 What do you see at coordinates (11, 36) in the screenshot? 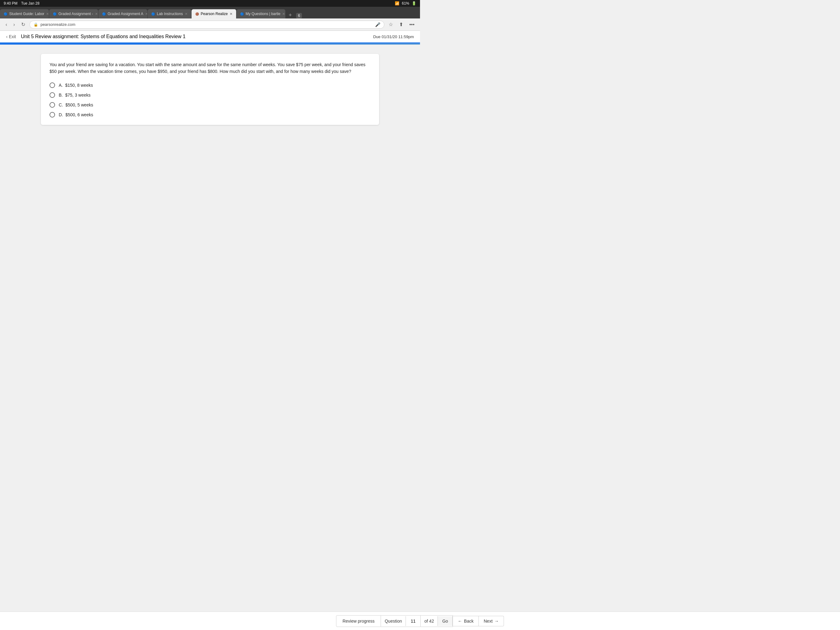
I see `exit-button: ‹ Exit` at bounding box center [11, 36].